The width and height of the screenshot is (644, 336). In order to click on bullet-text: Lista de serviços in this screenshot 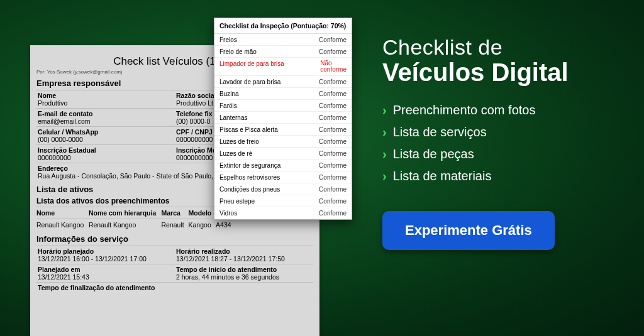, I will do `click(440, 132)`.